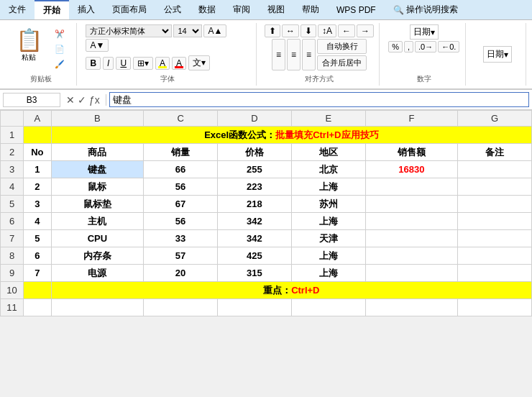 The width and height of the screenshot is (532, 397). What do you see at coordinates (254, 152) in the screenshot?
I see `cell-d2: 价格` at bounding box center [254, 152].